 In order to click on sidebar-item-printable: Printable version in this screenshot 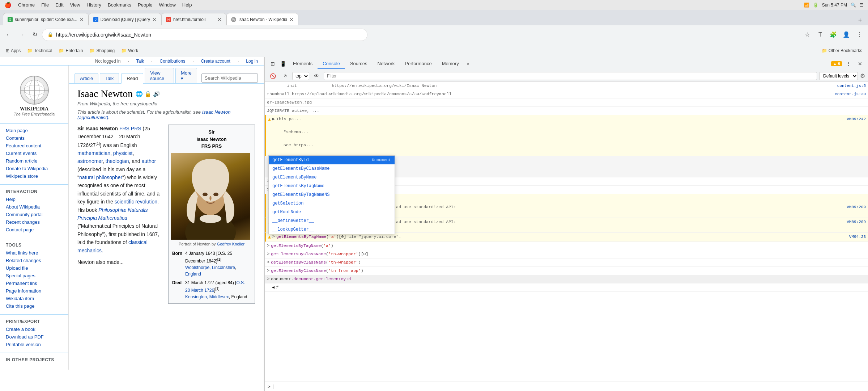, I will do `click(34, 345)`.